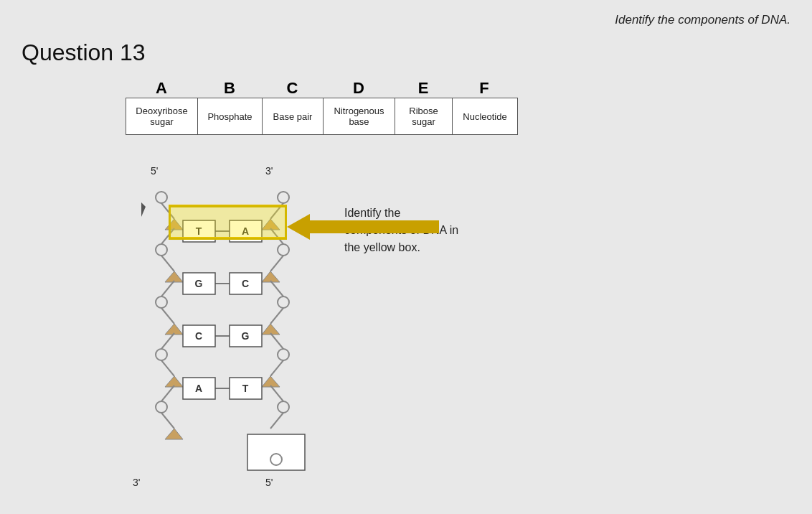 This screenshot has width=812, height=514. I want to click on label-3prime-top-right: 3', so click(269, 171).